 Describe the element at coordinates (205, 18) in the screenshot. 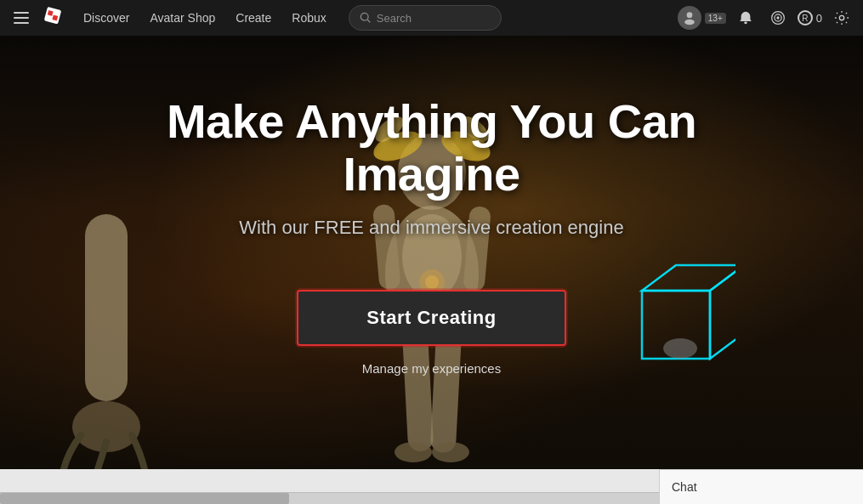

I see `nav-links: Discover Avatar Shop Create Robux` at that location.